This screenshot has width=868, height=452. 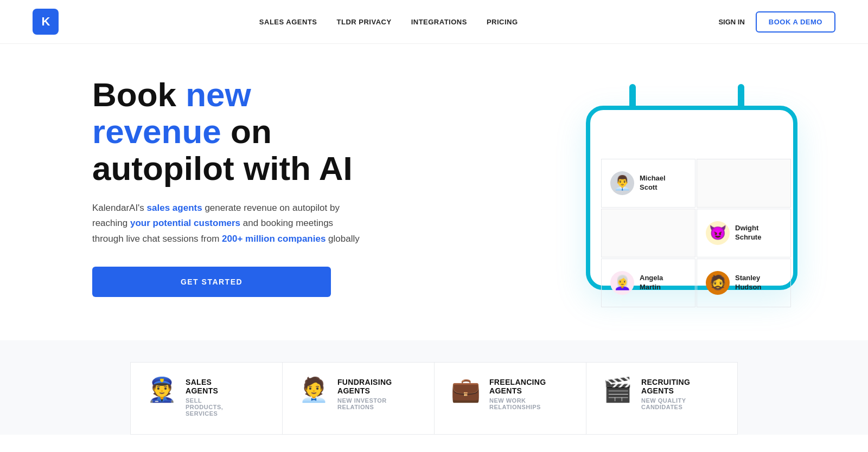 What do you see at coordinates (212, 282) in the screenshot?
I see `get-started-button: GET STARTED` at bounding box center [212, 282].